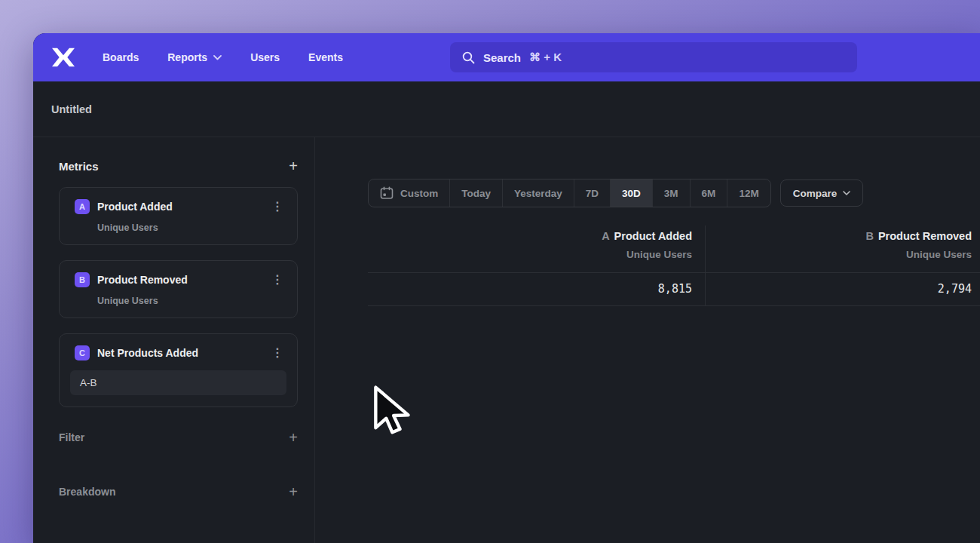  I want to click on mixpanel-x-icon, so click(63, 57).